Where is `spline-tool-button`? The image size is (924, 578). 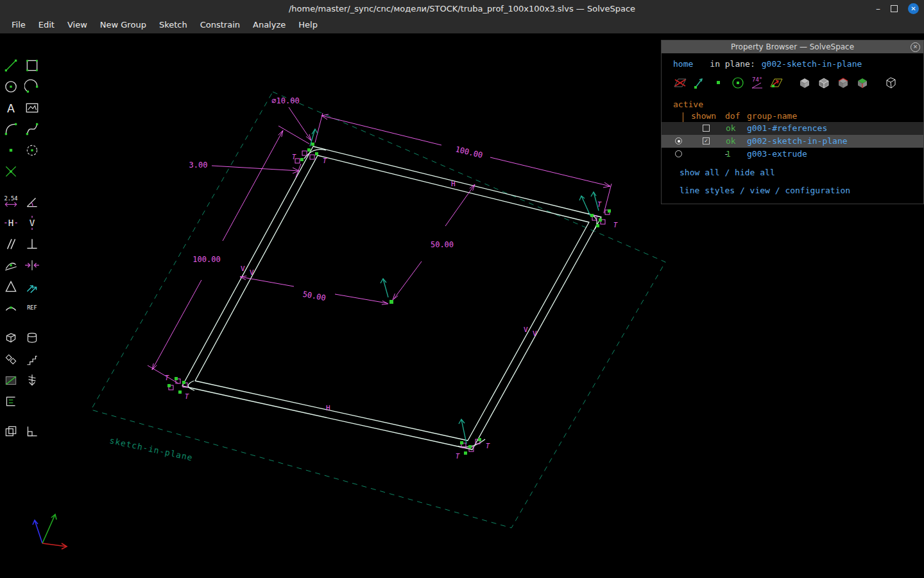
spline-tool-button is located at coordinates (32, 128).